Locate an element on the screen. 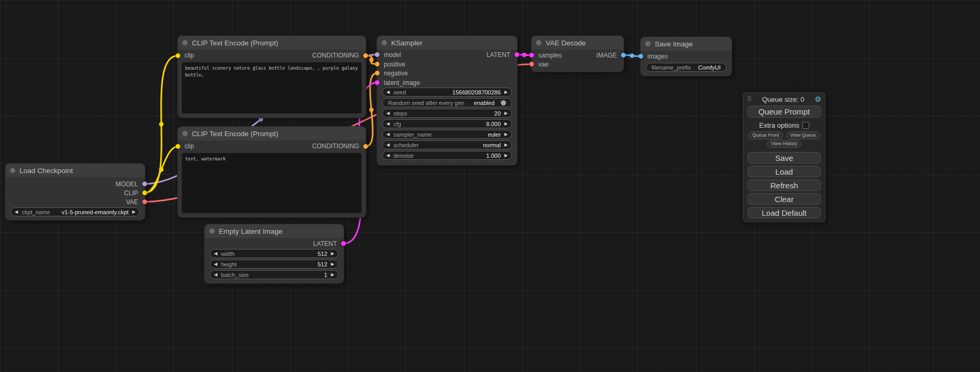  node-load-checkpoint: Load Checkpoint MODEL CLIP VAE ◀ ckpt_na… is located at coordinates (75, 192).